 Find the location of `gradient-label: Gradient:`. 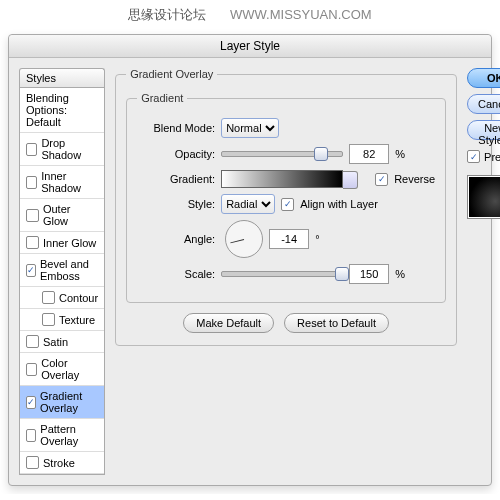

gradient-label: Gradient: is located at coordinates (176, 179).